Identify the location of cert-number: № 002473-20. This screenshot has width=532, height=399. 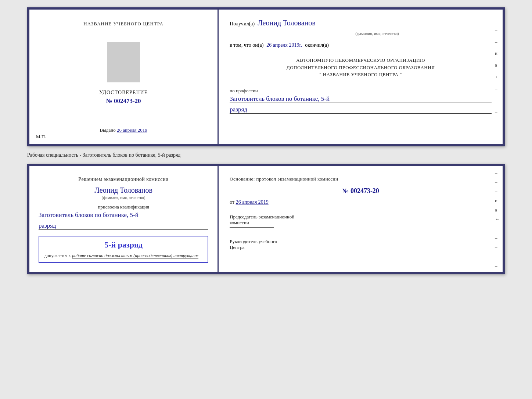
(123, 101).